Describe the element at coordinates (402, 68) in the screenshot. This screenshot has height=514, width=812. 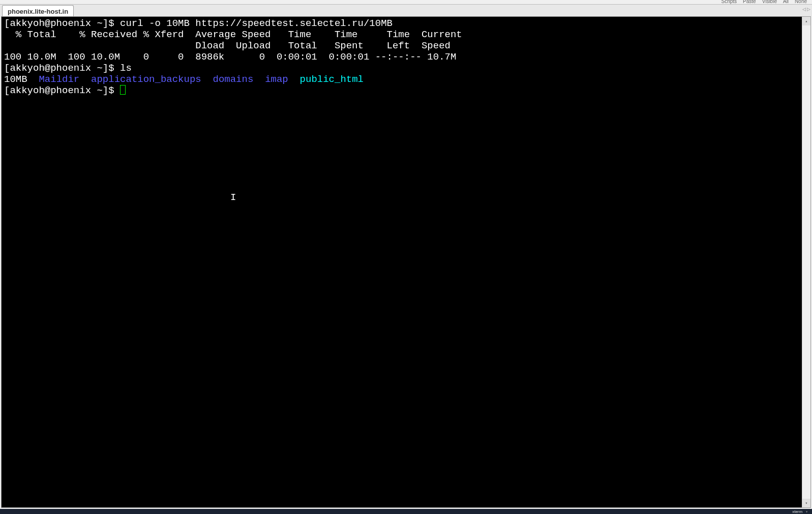
I see `terminal-line: [akkyoh@phoenix ~]$ ls` at that location.